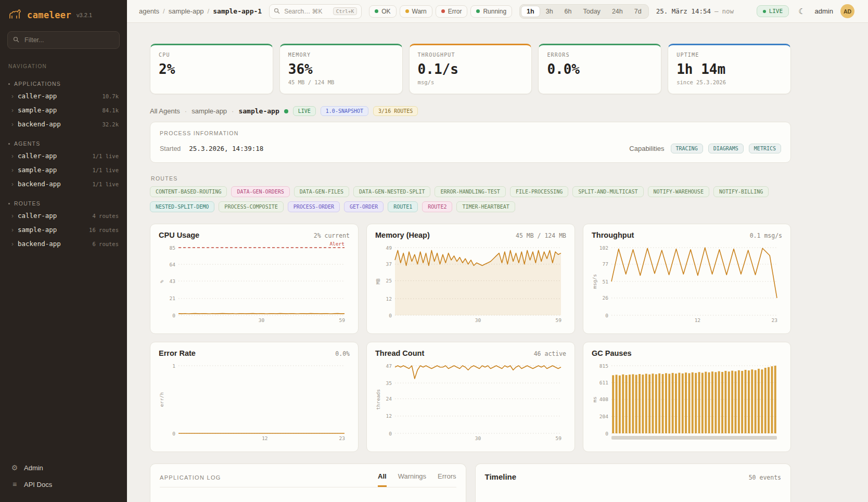 The height and width of the screenshot is (502, 868). Describe the element at coordinates (259, 111) in the screenshot. I see `agent-crumb-current: sample-app` at that location.